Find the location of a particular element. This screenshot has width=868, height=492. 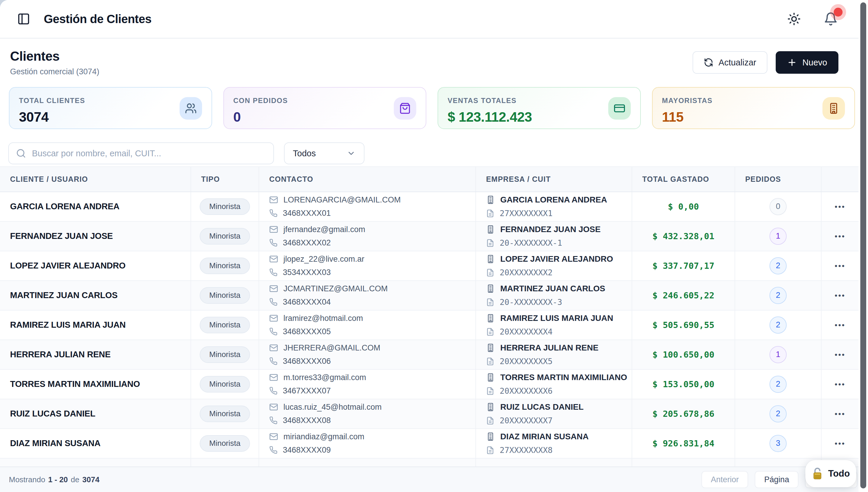

column-header-cliente: CLIENTE / USUARIO is located at coordinates (96, 179).